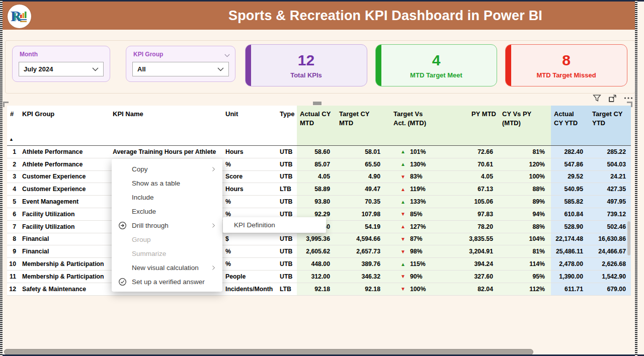 This screenshot has width=644, height=356. What do you see at coordinates (306, 65) in the screenshot?
I see `total-kpis-card: 12 Total KPIs` at bounding box center [306, 65].